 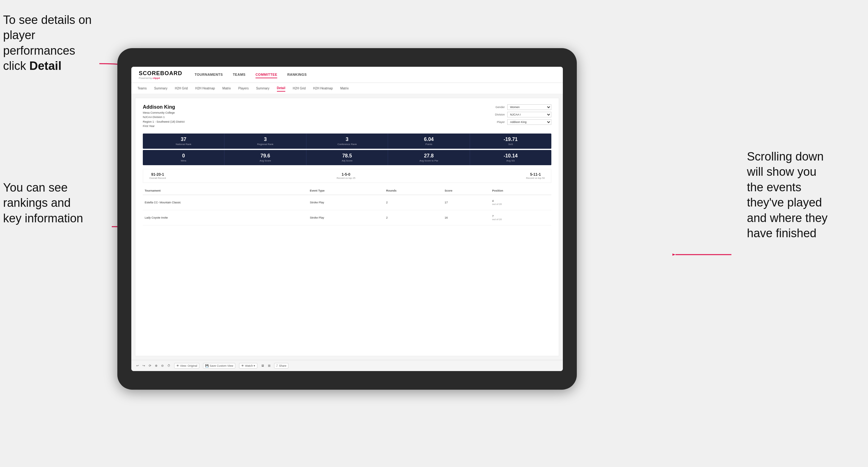 I want to click on stat-avg-score-label: Avg Score, so click(x=265, y=161).